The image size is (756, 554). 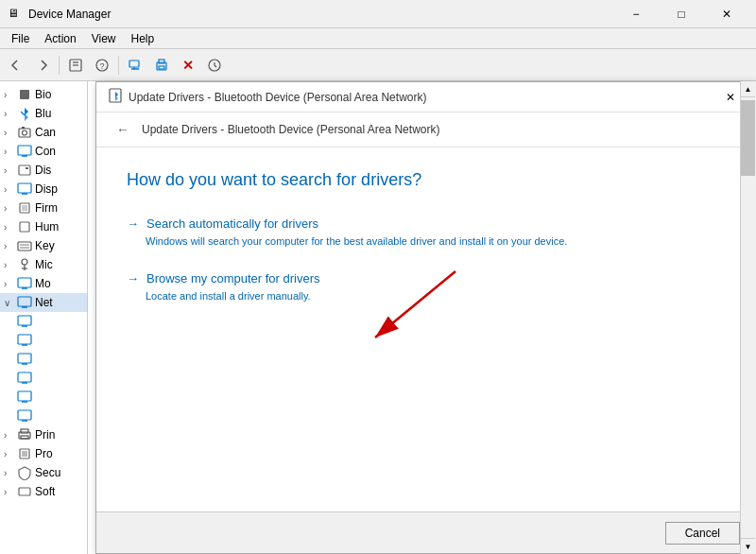 What do you see at coordinates (425, 278) in the screenshot?
I see `browse-title: → Browse my computer for drivers` at bounding box center [425, 278].